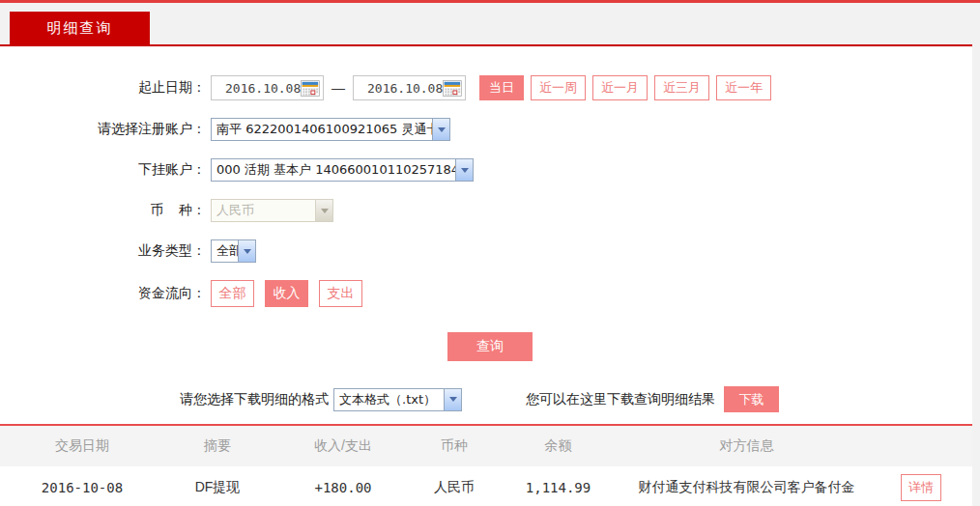 Image resolution: width=980 pixels, height=506 pixels. Describe the element at coordinates (263, 89) in the screenshot. I see `start-date-value: 2016.10.08` at that location.